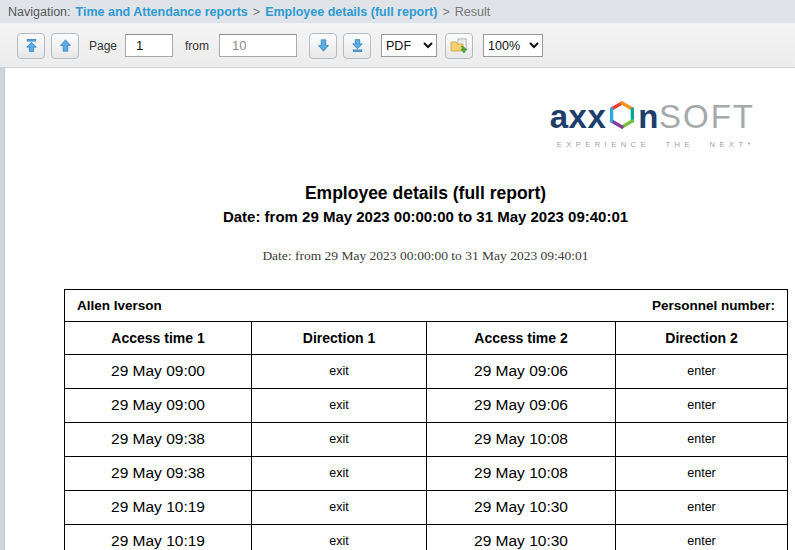  What do you see at coordinates (714, 306) in the screenshot?
I see `personnel-number-label: Personnel number:` at bounding box center [714, 306].